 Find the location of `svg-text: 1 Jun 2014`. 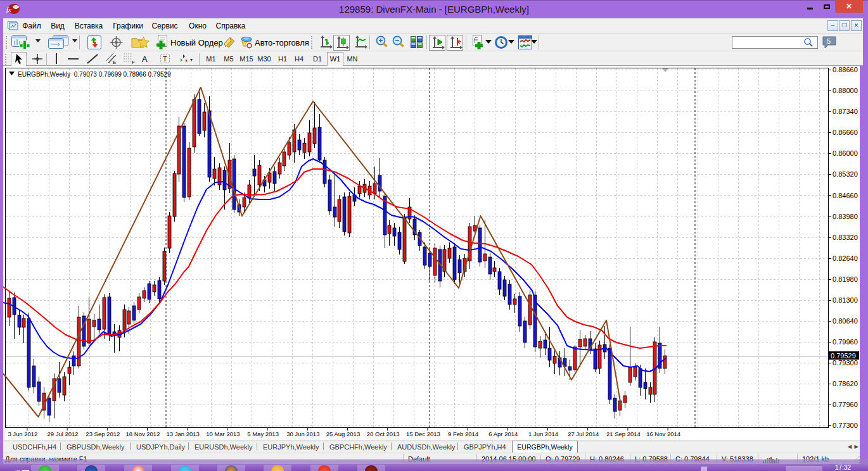

svg-text: 1 Jun 2014 is located at coordinates (544, 434).